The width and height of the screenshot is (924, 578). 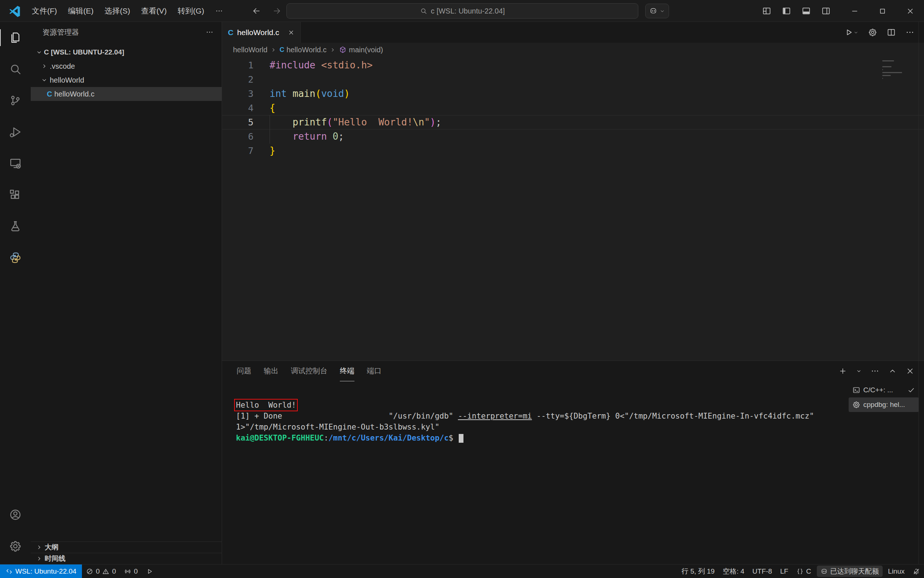 I want to click on panel-tab-terminal: 终端, so click(x=347, y=371).